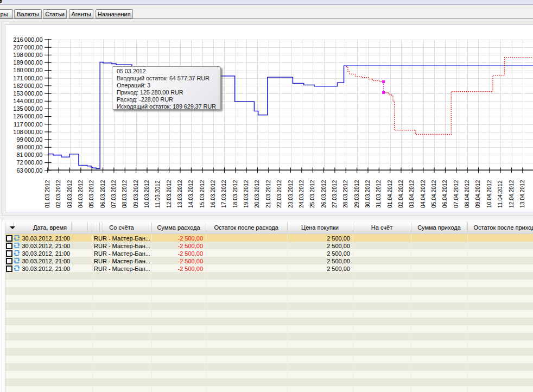  What do you see at coordinates (114, 194) in the screenshot?
I see `svg-text: 07.03.2012` at bounding box center [114, 194].